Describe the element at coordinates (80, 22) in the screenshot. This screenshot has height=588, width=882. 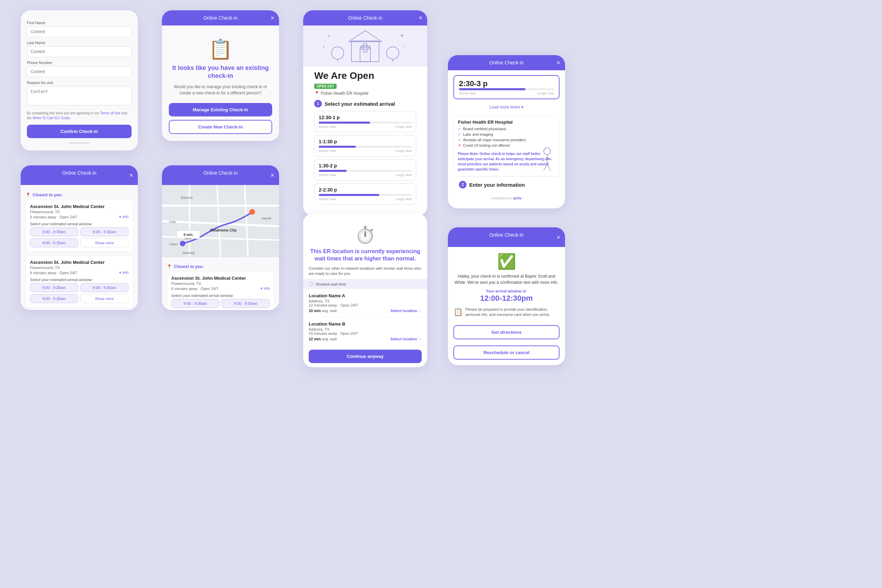
I see `first-name-label: First Name` at that location.